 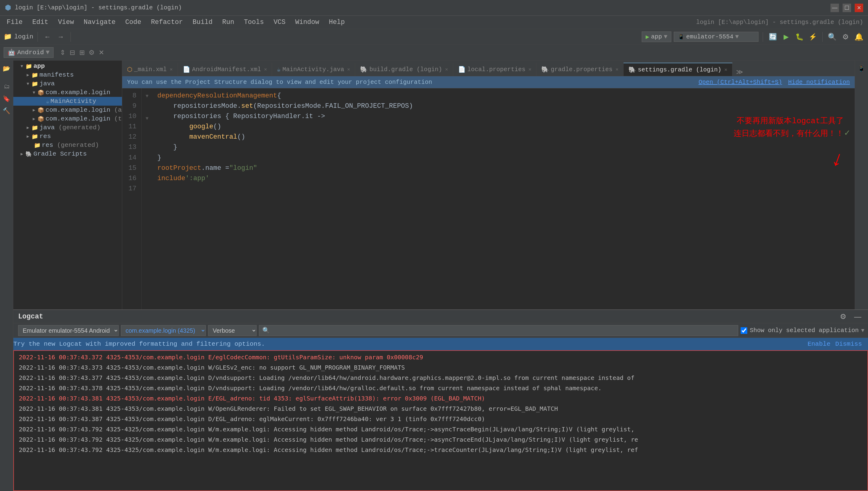 What do you see at coordinates (726, 69) in the screenshot?
I see `tab-close-settings-gradle: ✕` at bounding box center [726, 69].